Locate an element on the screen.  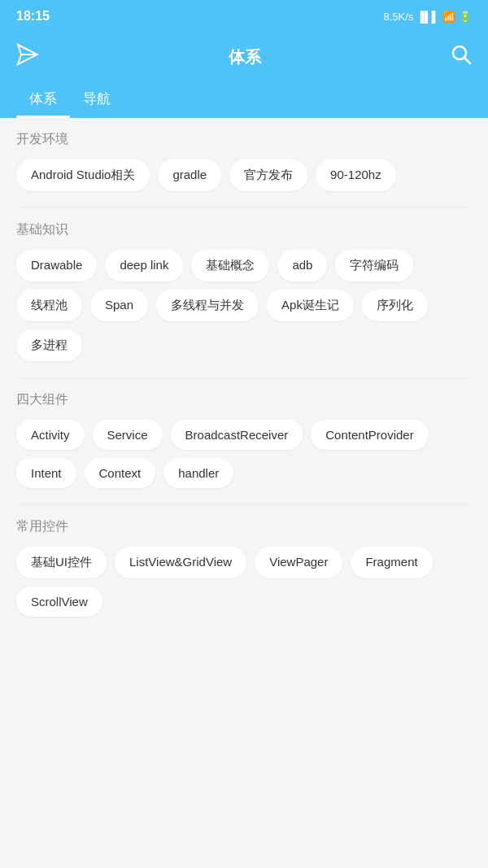
tag-90-120hz: 90-120hz is located at coordinates (356, 176).